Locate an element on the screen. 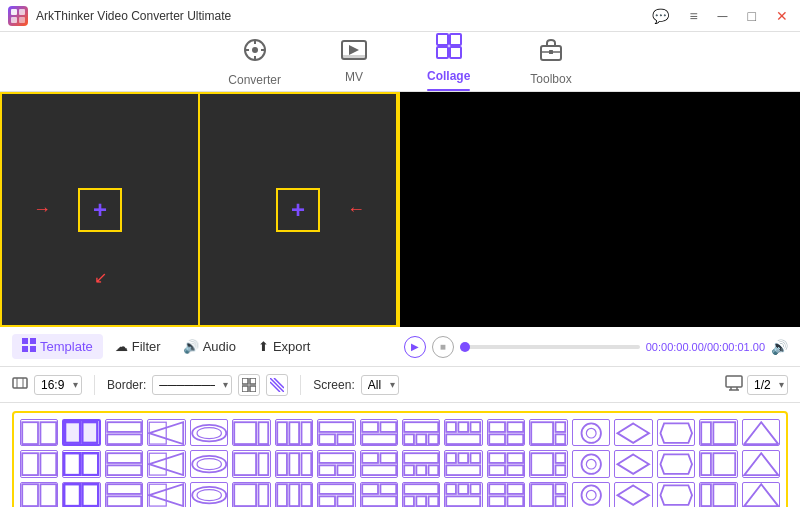 The image size is (800, 507). title-bar-controls: 💬 ≡ ─ □ ✕ is located at coordinates (720, 16).